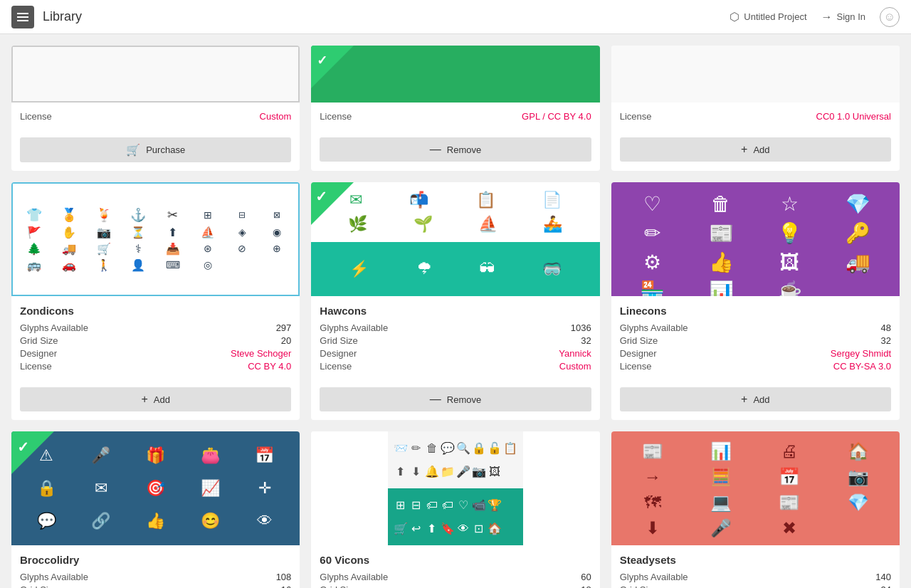 This screenshot has width=911, height=588. What do you see at coordinates (861, 353) in the screenshot?
I see `designer-value-linecons: Sergey Shmidt` at bounding box center [861, 353].